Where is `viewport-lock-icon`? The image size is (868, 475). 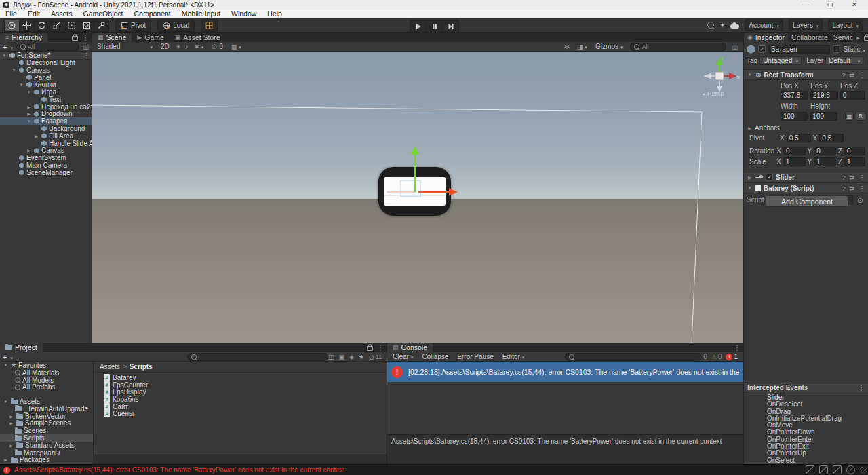 viewport-lock-icon is located at coordinates (735, 58).